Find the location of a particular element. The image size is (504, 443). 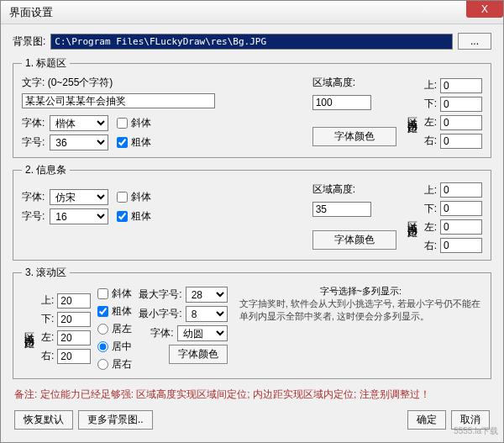

align-right-radio: 居右 is located at coordinates (114, 365).